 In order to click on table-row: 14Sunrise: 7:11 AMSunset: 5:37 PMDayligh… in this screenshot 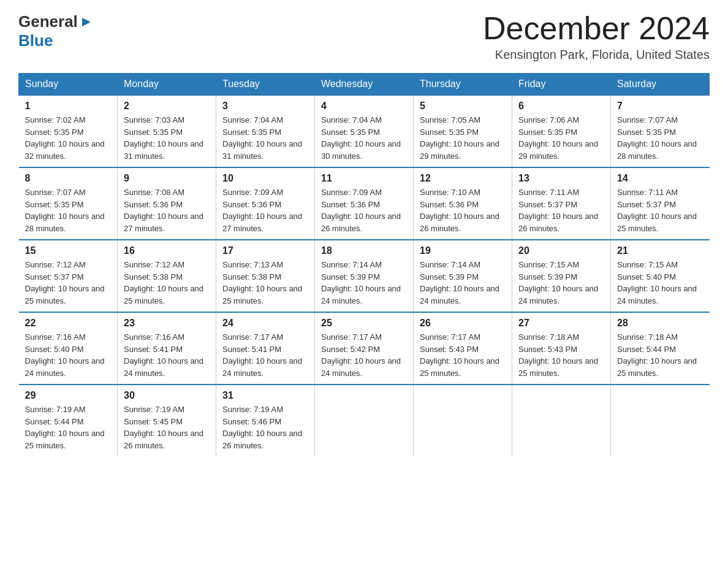, I will do `click(661, 204)`.